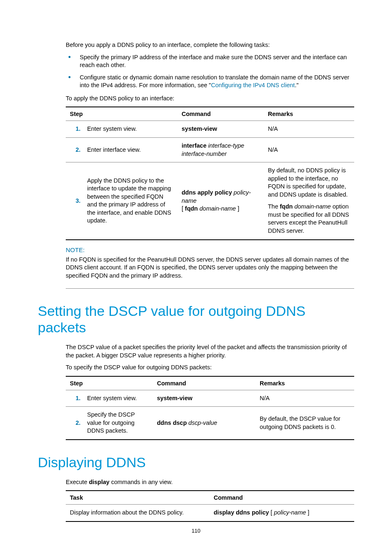 Image resolution: width=392 pixels, height=533 pixels. Describe the element at coordinates (210, 201) in the screenshot. I see `table-row: 3. Apply the DDNS policy to the interfac…` at that location.